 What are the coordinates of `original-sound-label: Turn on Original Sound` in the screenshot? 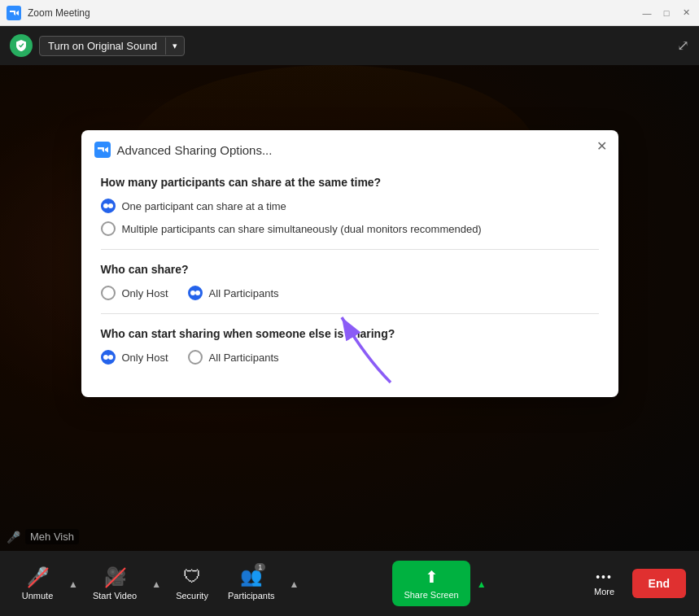 It's located at (103, 46).